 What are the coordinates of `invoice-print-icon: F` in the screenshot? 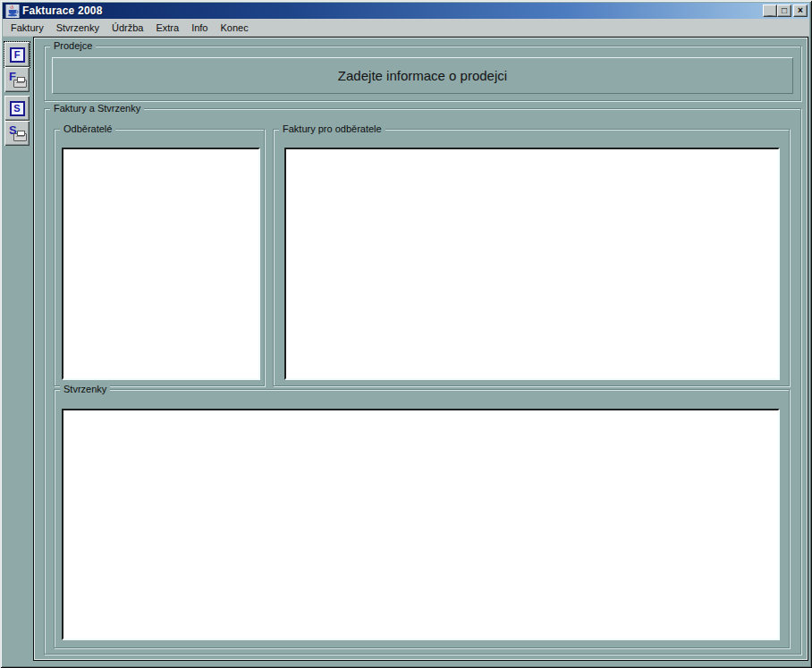 It's located at (17, 80).